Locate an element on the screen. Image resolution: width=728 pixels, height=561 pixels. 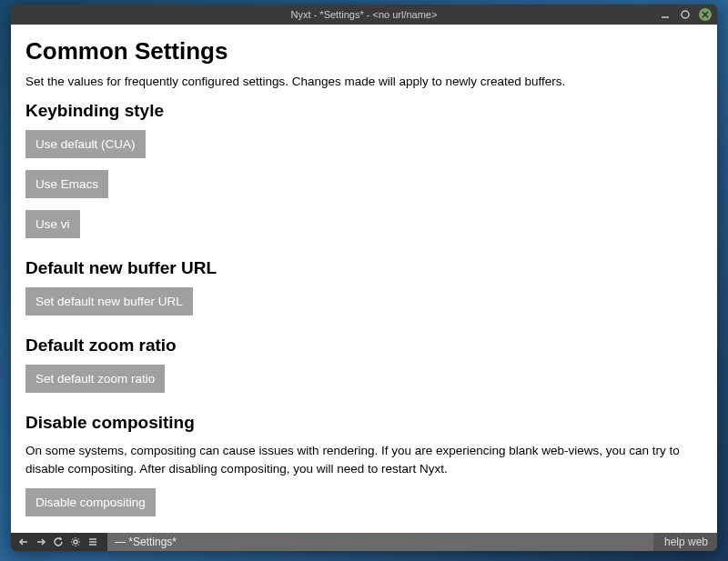
titlebar: Nyxt - *Settings* - <no url/name> is located at coordinates (364, 15).